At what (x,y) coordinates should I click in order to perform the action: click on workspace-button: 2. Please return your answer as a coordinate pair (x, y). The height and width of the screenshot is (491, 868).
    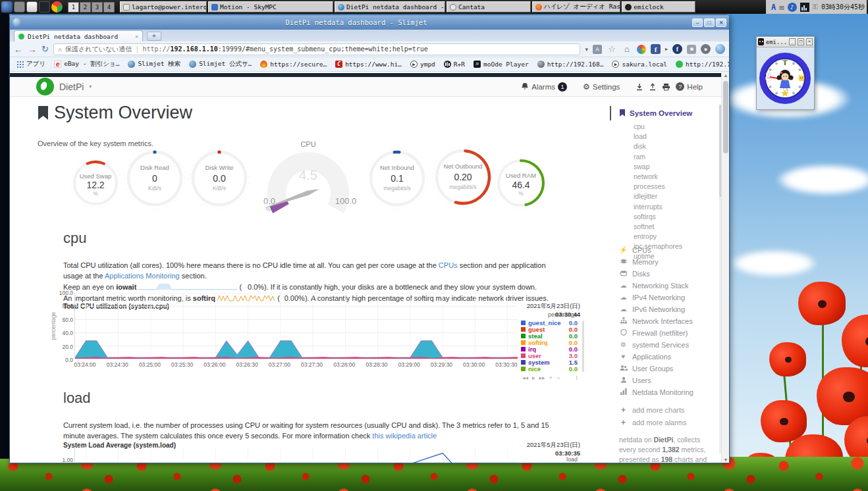
    Looking at the image, I should click on (86, 7).